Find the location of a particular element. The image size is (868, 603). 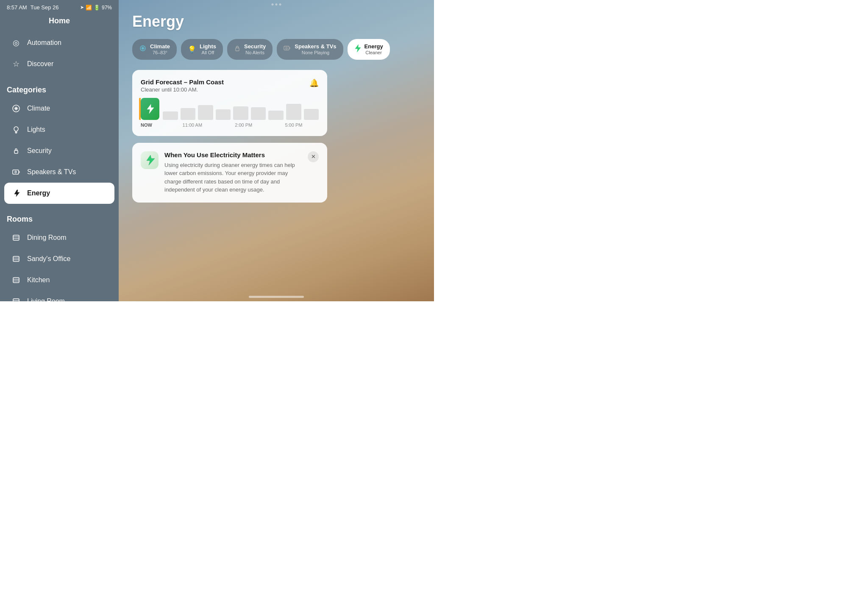

tab-energy-sub: Cleaner is located at coordinates (374, 53).